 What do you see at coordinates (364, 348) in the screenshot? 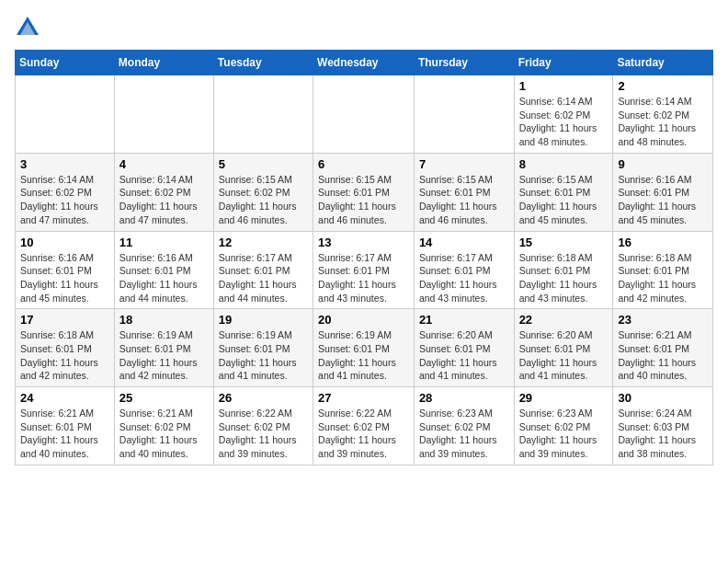
I see `calendar-cell: 20Sunrise: 6:19 AM Sunset: 6:01 PM Dayli…` at bounding box center [364, 348].